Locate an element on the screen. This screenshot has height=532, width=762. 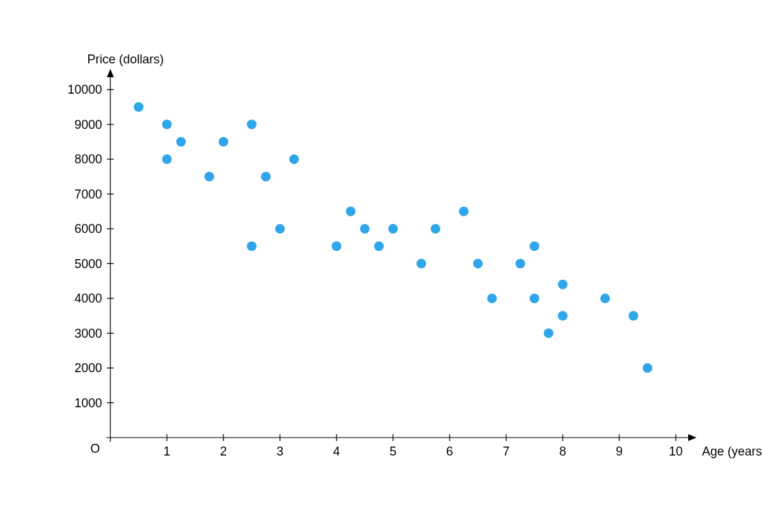
x-tick-label: 2 is located at coordinates (223, 451).